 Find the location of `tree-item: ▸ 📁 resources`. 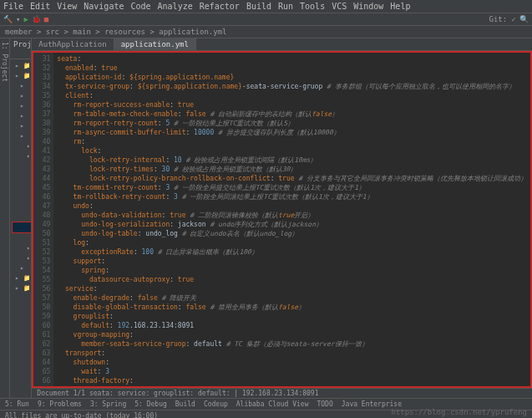

tree-item: ▸ 📁 resources is located at coordinates (22, 186).